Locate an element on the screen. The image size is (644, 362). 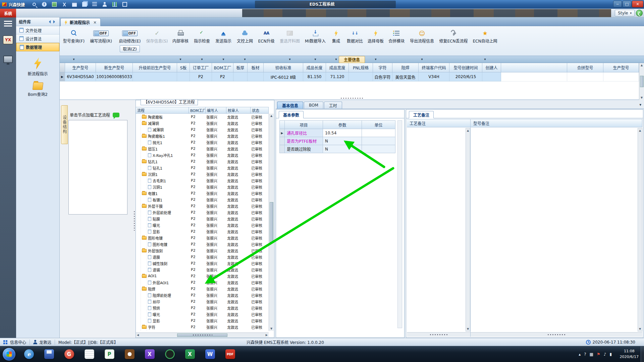
yx-logo: YX is located at coordinates (8, 40).